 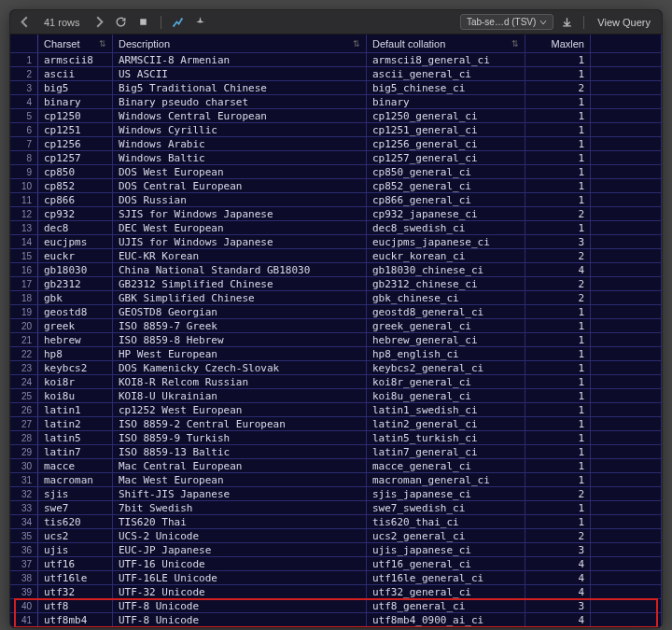 What do you see at coordinates (240, 466) in the screenshot?
I see `description-cell: Mac Central European` at bounding box center [240, 466].